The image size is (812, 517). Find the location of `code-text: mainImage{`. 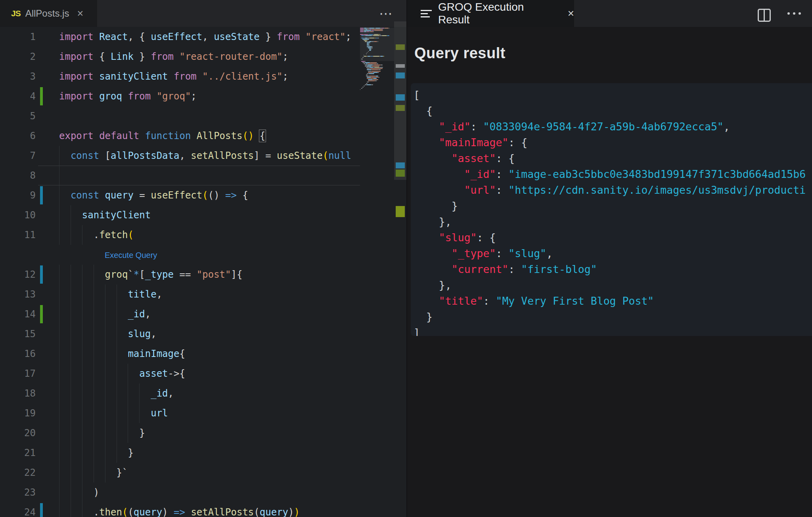

code-text: mainImage{ is located at coordinates (122, 354).